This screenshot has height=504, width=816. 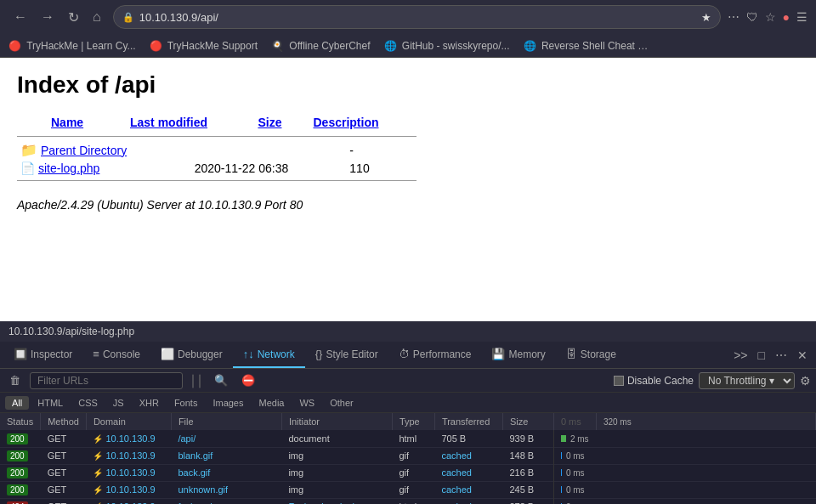 I want to click on close-devtools-button: ✕, so click(x=802, y=355).